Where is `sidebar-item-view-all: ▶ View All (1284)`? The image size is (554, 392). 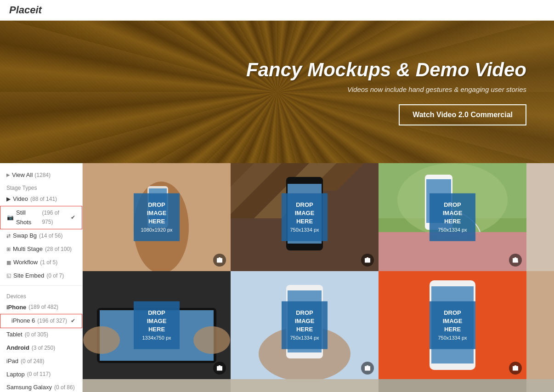
sidebar-item-view-all: ▶ View All (1284) is located at coordinates (41, 175).